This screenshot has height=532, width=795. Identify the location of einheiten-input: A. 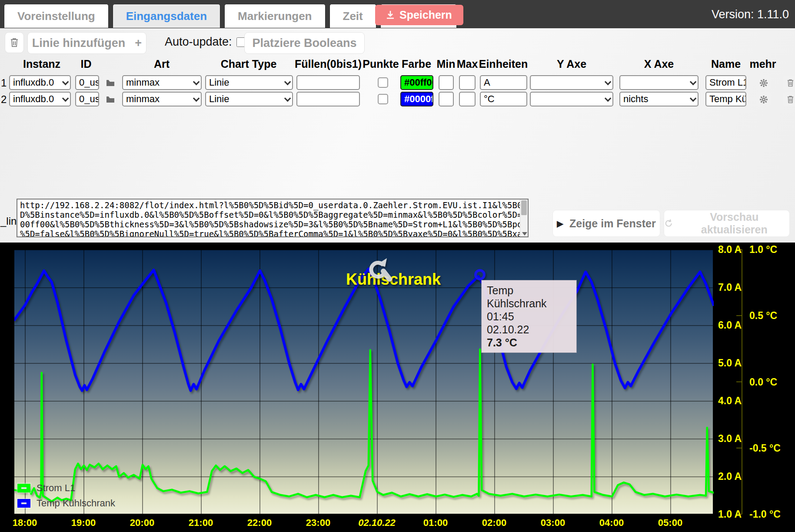
(503, 83).